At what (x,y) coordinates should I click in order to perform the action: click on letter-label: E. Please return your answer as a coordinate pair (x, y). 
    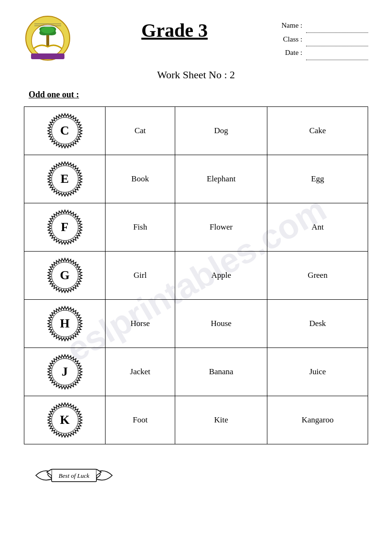
    Looking at the image, I should click on (65, 179).